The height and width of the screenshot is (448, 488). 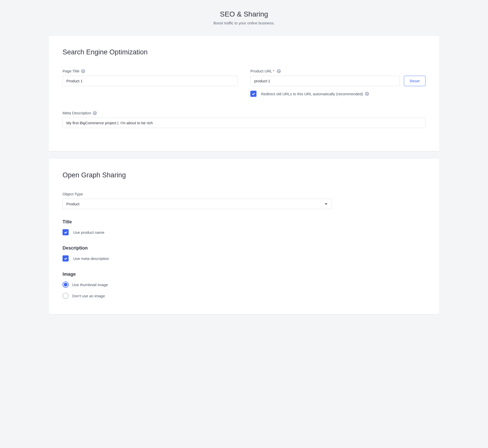 I want to click on product-url-label: Product URL * ?, so click(x=338, y=71).